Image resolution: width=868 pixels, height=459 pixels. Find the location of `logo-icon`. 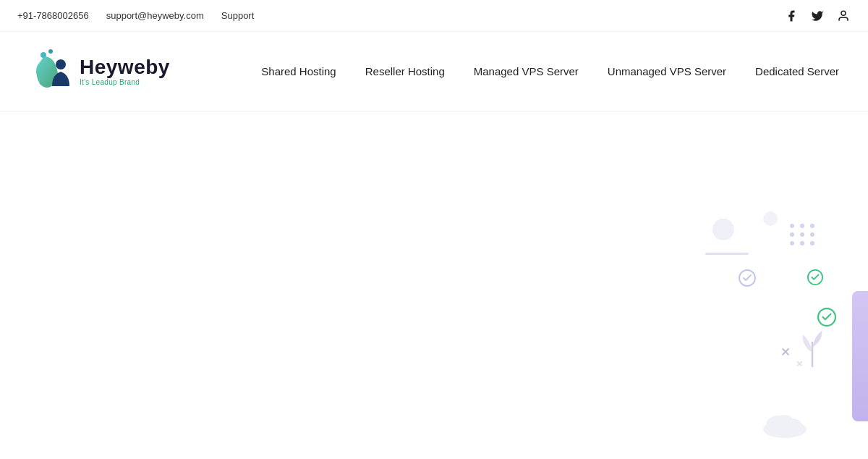

logo-icon is located at coordinates (54, 71).